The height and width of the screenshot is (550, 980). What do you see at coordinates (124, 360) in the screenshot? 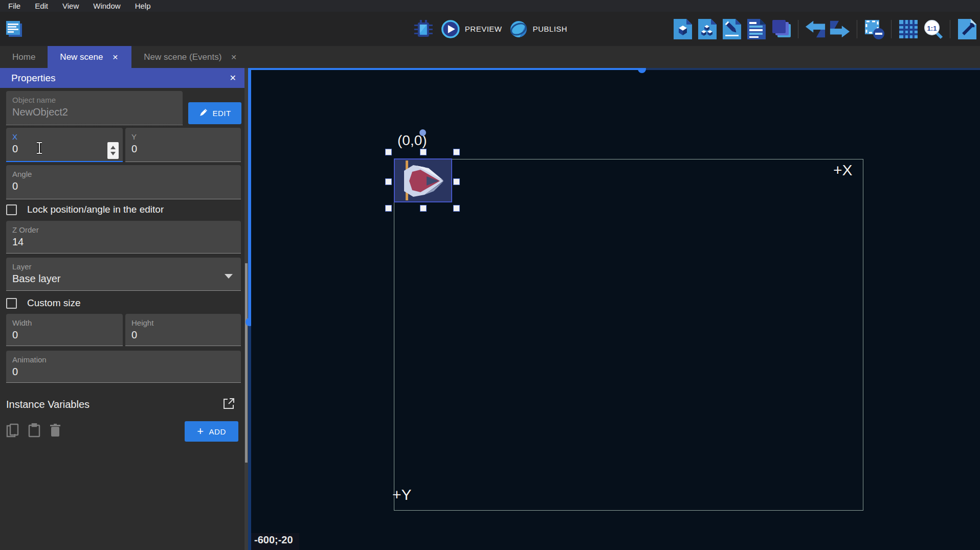
I see `animation-label: Animation` at bounding box center [124, 360].